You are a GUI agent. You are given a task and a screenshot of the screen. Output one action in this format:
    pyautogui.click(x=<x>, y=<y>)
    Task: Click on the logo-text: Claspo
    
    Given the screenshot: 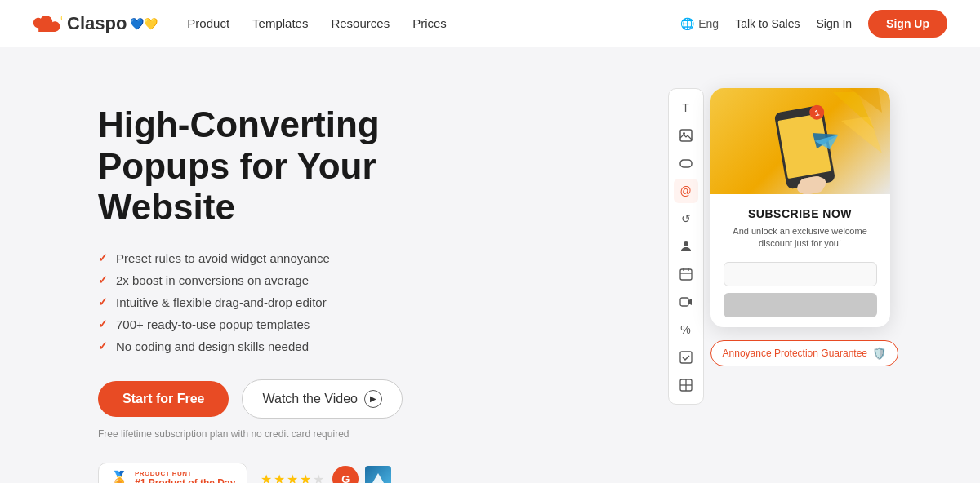 What is the action you would take?
    pyautogui.click(x=96, y=24)
    